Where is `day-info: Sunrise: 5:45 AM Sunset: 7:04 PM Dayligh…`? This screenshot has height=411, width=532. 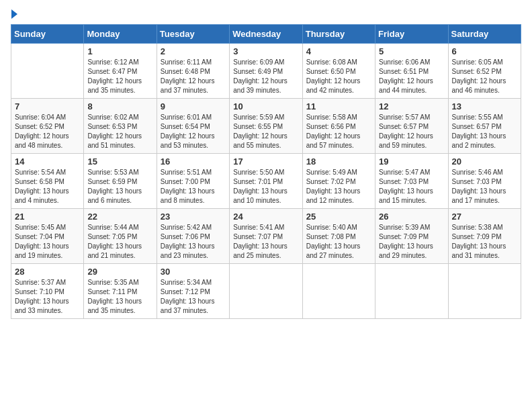 day-info: Sunrise: 5:45 AM Sunset: 7:04 PM Dayligh… is located at coordinates (47, 242).